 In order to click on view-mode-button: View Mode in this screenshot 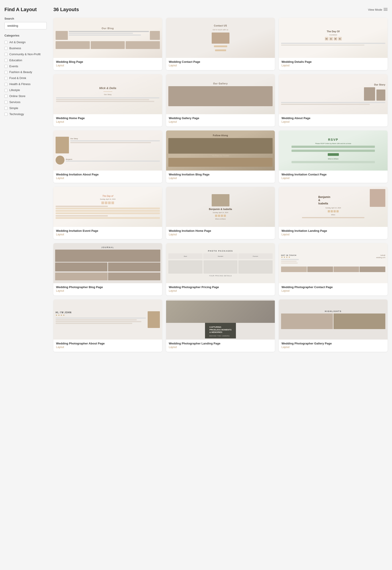, I will do `click(378, 10)`.